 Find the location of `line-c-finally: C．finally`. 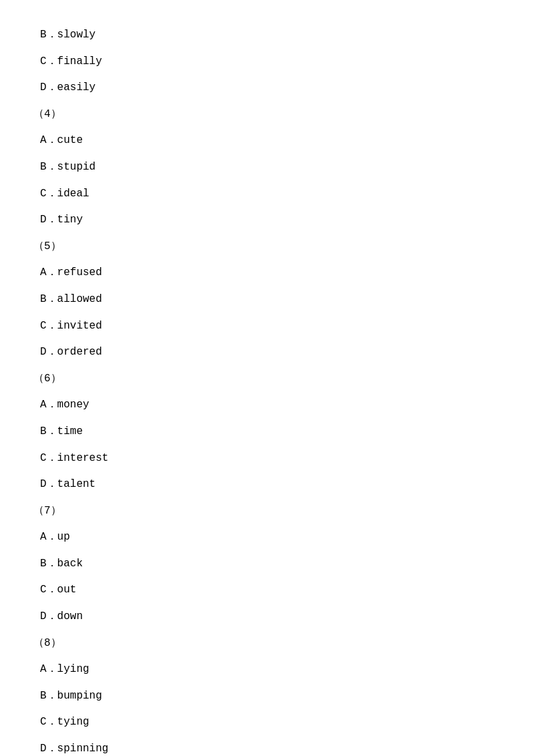

line-c-finally: C．finally is located at coordinates (267, 62).